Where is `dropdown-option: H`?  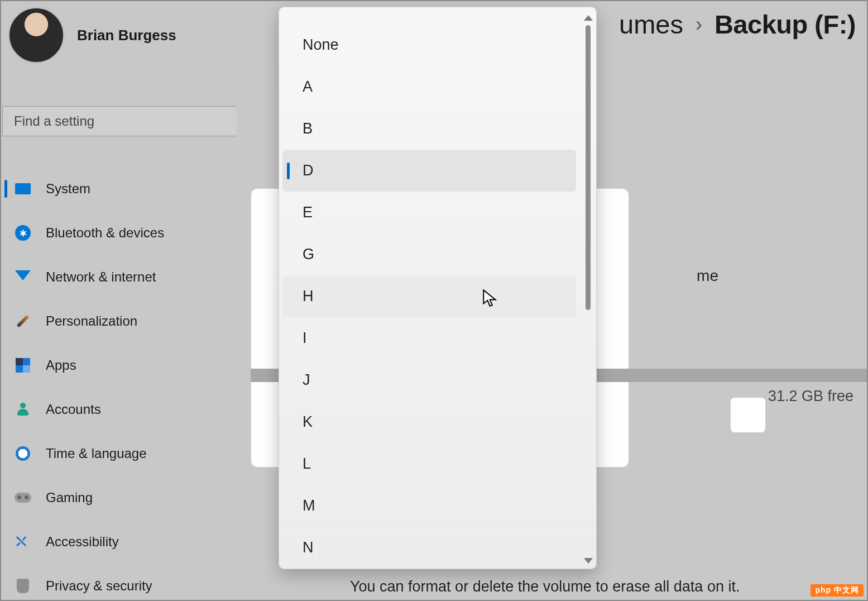
dropdown-option: H is located at coordinates (429, 296).